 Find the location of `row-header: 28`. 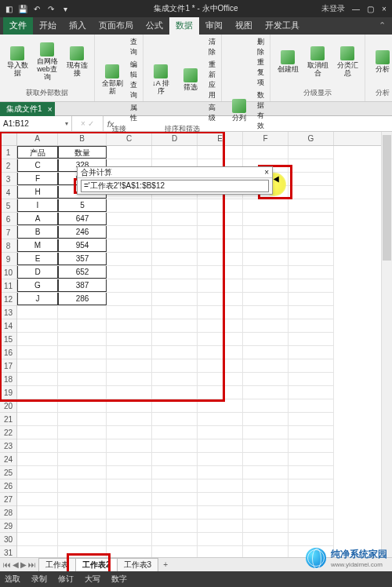

row-header: 28 is located at coordinates (8, 513).